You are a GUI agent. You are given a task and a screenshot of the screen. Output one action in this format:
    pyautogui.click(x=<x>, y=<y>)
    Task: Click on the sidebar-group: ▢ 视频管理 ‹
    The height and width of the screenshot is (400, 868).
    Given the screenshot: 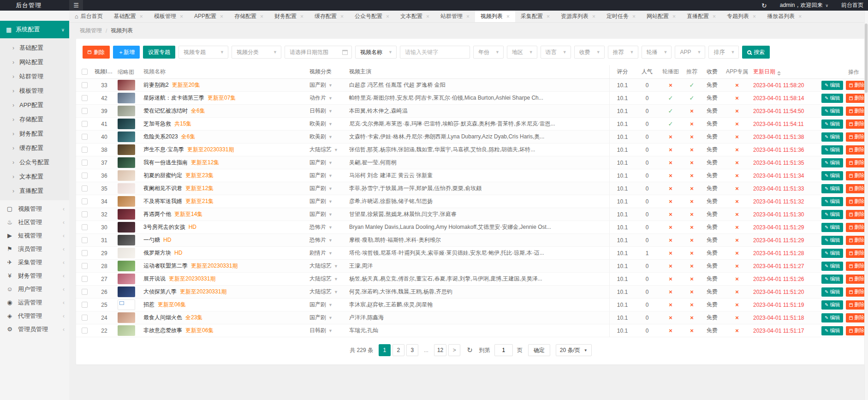 What is the action you would take?
    pyautogui.click(x=35, y=209)
    